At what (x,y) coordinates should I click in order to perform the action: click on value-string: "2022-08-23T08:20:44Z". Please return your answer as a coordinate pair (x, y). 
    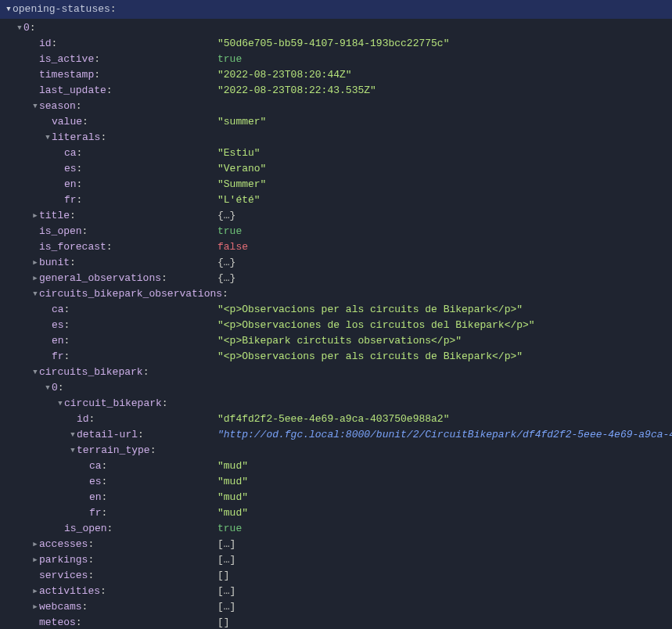
    Looking at the image, I should click on (285, 75).